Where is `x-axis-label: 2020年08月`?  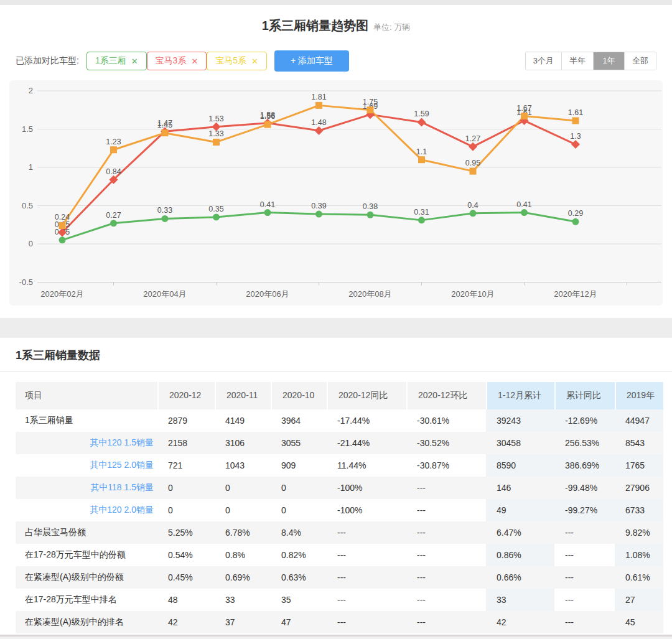 x-axis-label: 2020年08月 is located at coordinates (370, 294).